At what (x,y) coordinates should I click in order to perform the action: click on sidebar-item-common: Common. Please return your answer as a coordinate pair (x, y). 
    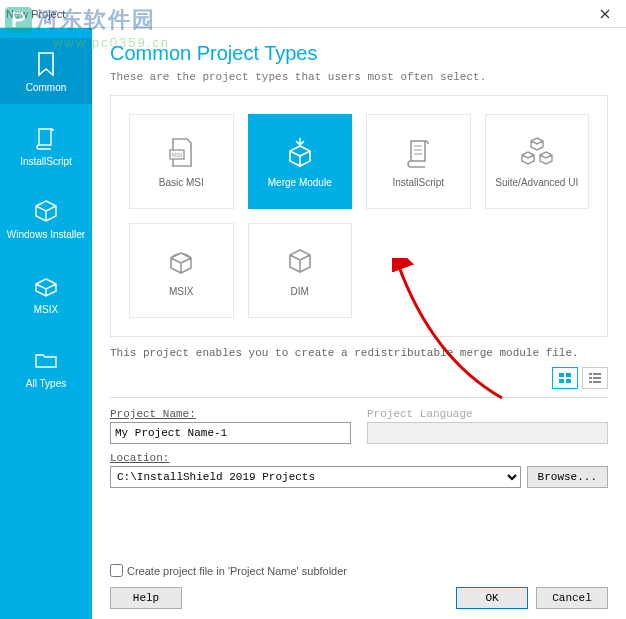
    Looking at the image, I should click on (46, 71).